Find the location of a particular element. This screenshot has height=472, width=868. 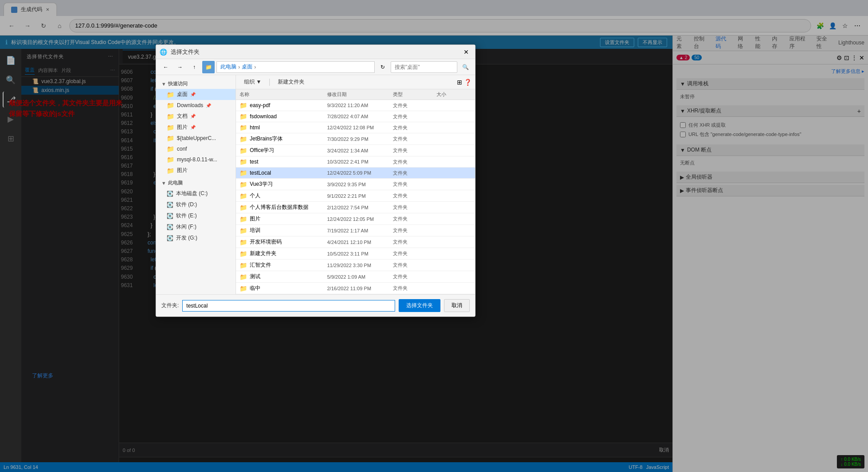

organize-button: 组织 ▼ is located at coordinates (252, 82).